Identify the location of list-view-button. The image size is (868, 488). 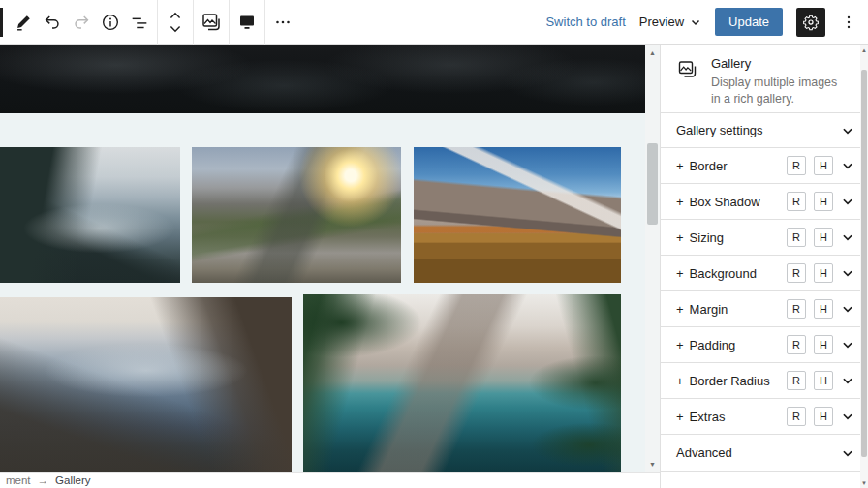
(140, 22).